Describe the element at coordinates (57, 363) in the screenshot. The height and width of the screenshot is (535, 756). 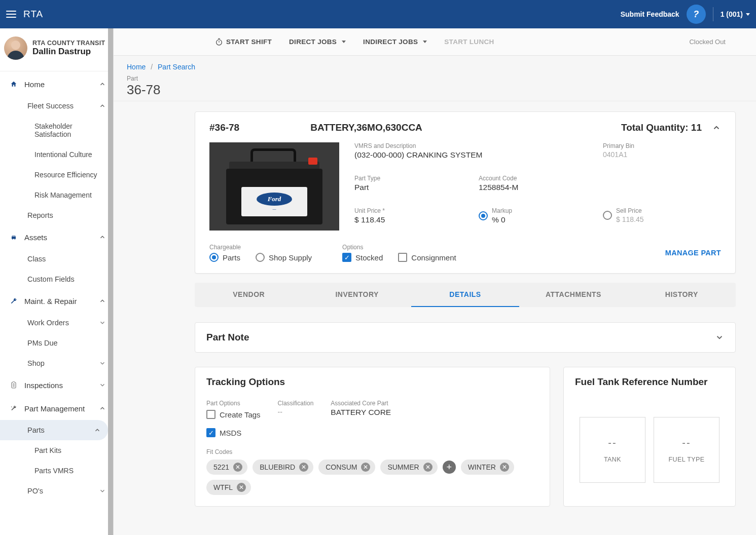
I see `sidebar-item-shop: Shop` at that location.